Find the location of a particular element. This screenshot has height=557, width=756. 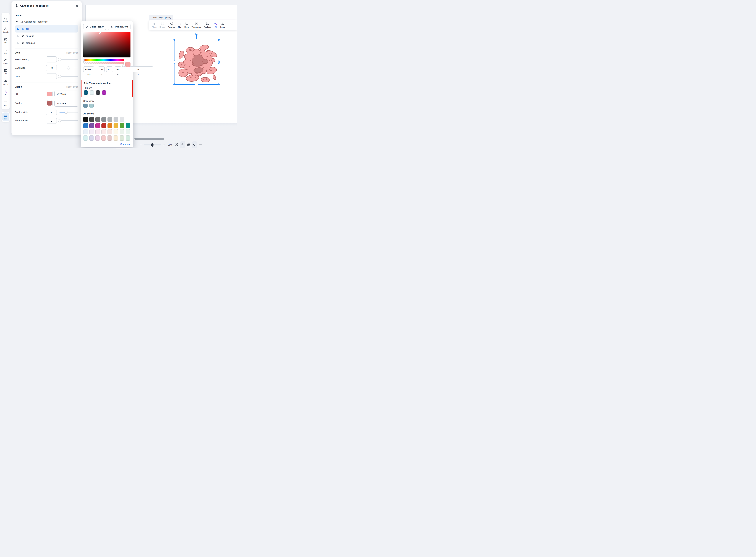

border-width-input is located at coordinates (51, 112).